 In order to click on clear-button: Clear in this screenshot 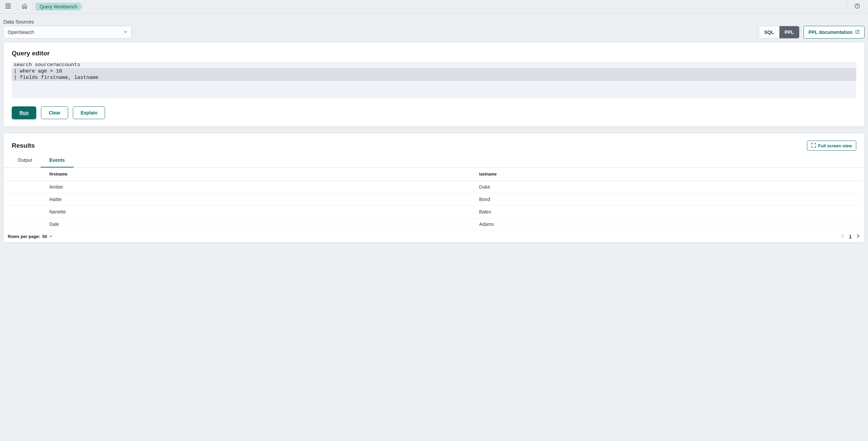, I will do `click(55, 113)`.